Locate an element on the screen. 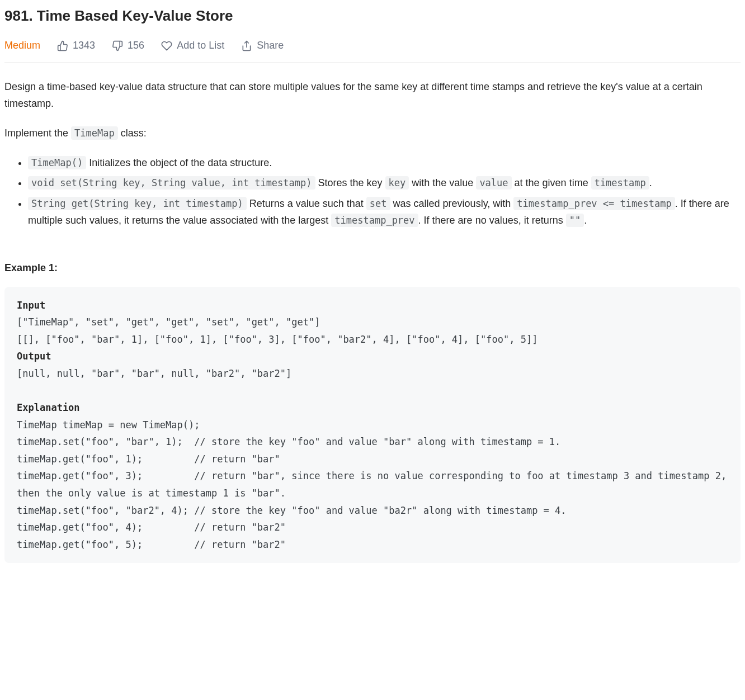 The image size is (745, 700). explanation-label: Explanation is located at coordinates (48, 408).